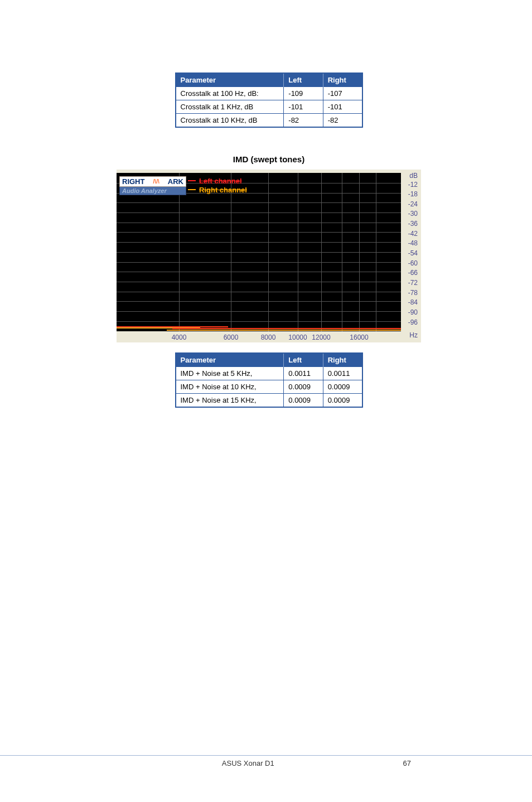  What do you see at coordinates (412, 258) in the screenshot?
I see `y-axis: dB -12 -18 -24 -30 -36 -42 -48 -54 -60 -…` at bounding box center [412, 258].